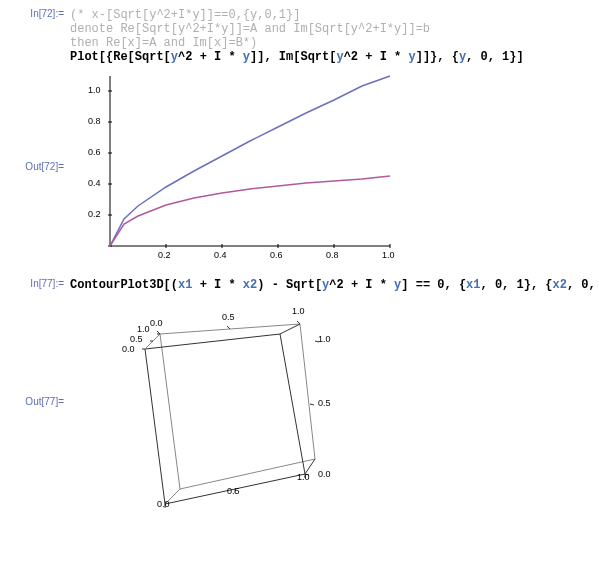  Describe the element at coordinates (94, 90) in the screenshot. I see `ytick: 1.0` at that location.